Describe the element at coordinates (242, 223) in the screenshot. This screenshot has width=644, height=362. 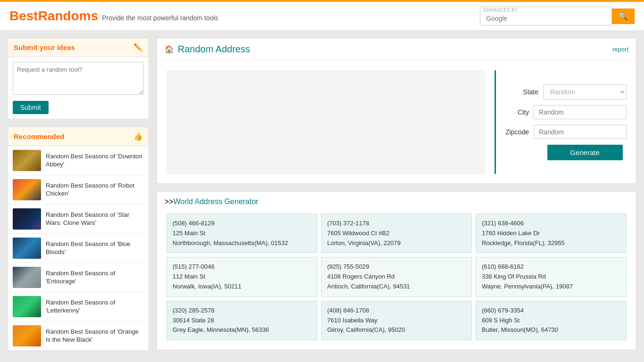
I see `address-phone: (508) 466-8129` at that location.